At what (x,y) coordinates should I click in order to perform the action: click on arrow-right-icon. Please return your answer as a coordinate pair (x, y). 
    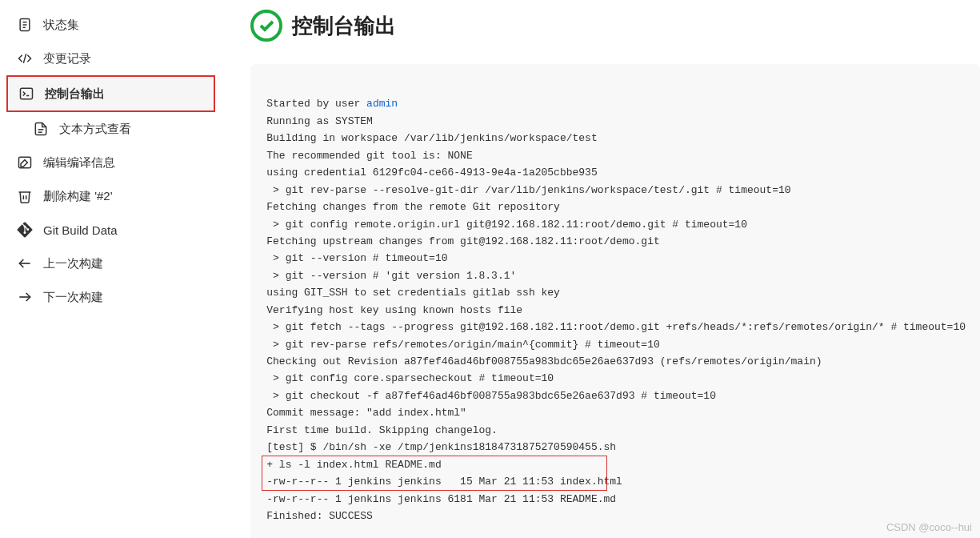
    Looking at the image, I should click on (25, 297).